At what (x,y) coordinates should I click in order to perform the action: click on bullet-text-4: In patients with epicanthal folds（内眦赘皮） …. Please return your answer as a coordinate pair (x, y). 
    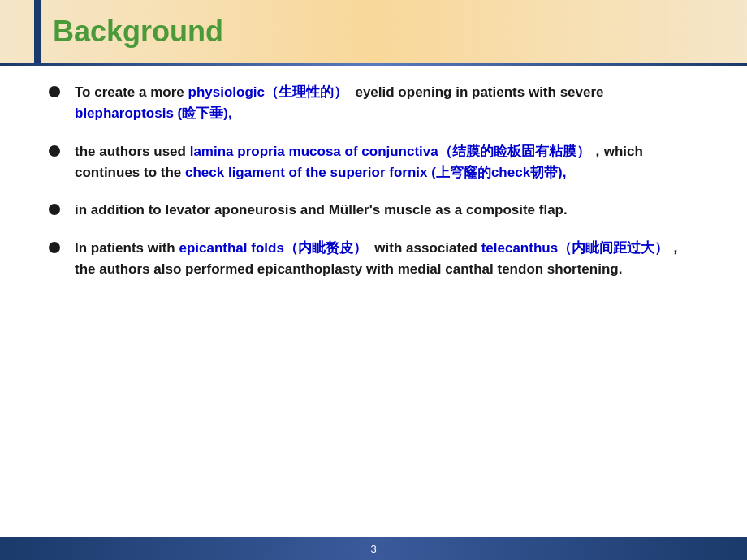
    Looking at the image, I should click on (386, 260).